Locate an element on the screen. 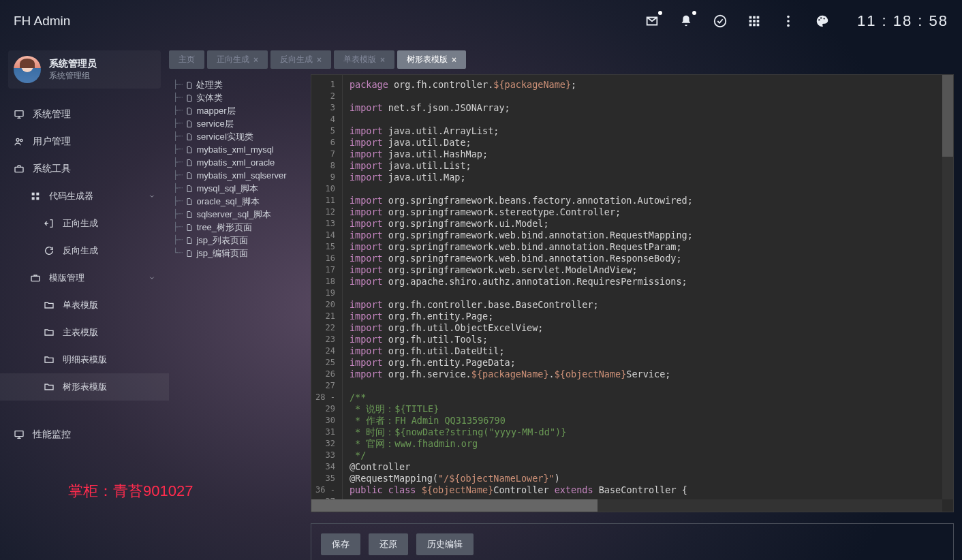  horizontal-scrollbar is located at coordinates (627, 505).